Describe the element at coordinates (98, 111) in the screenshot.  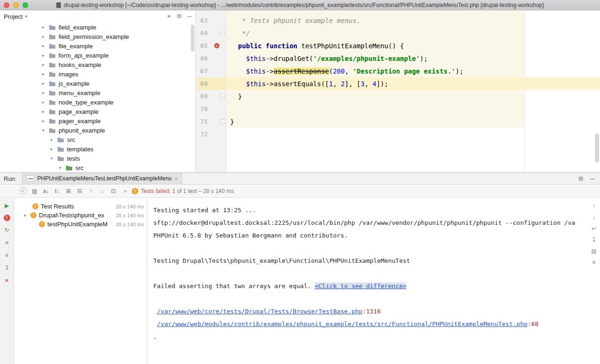
I see `project-tree-item: ▸page_example` at that location.